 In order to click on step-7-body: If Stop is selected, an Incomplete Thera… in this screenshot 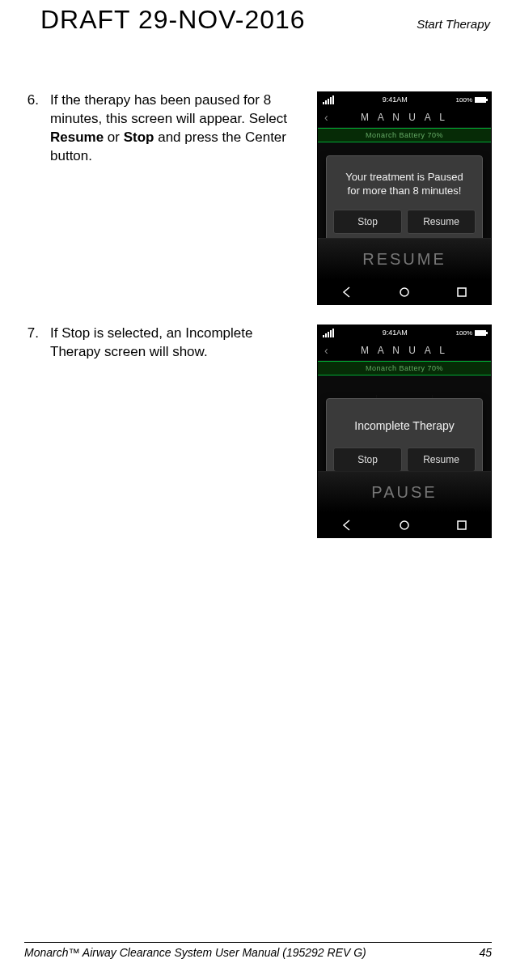, I will do `click(177, 343)`.